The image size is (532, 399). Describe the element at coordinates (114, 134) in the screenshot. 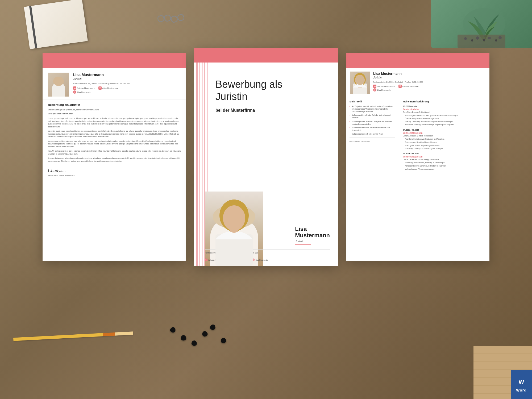

I see `letter-text-2: ae quidis quod quam experia quiduntur qu…` at that location.